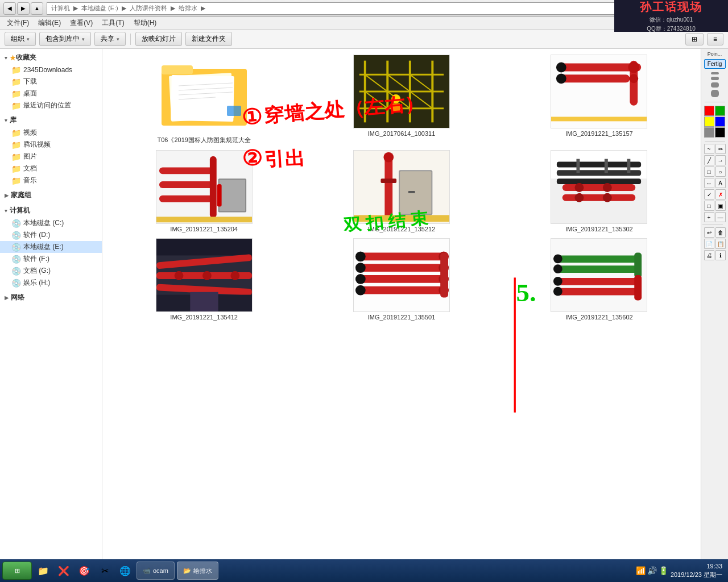 This screenshot has width=728, height=582. I want to click on sidebar-item-download2: 📁 下载, so click(51, 82).